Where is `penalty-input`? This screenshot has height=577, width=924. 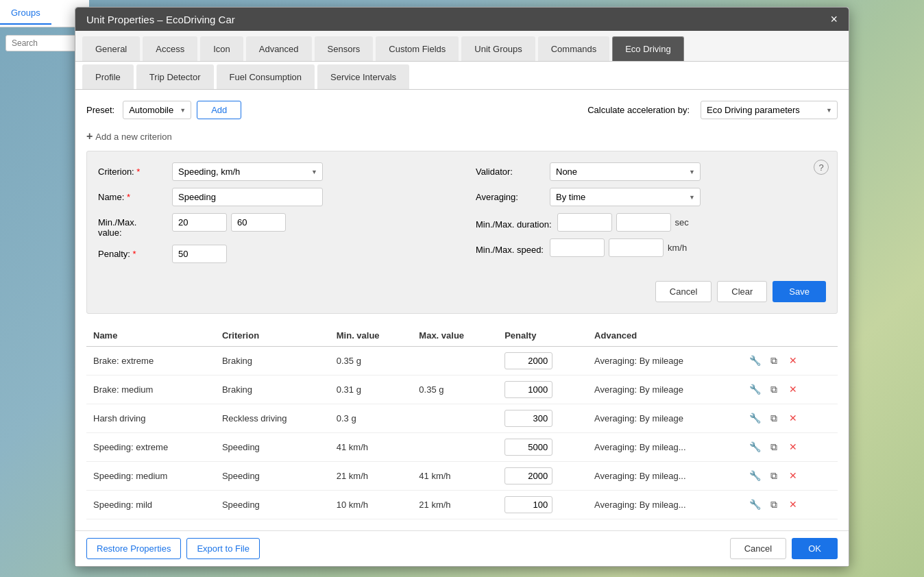 penalty-input is located at coordinates (199, 254).